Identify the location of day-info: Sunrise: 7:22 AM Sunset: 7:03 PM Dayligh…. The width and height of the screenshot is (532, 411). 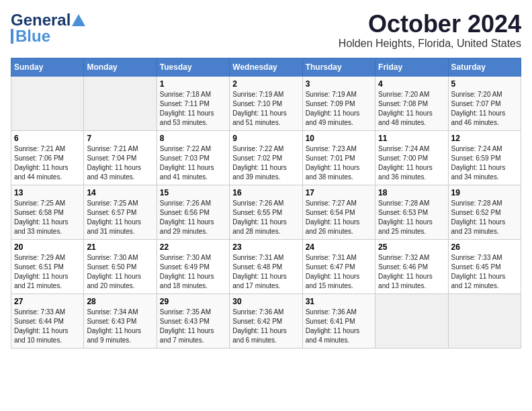
(193, 163).